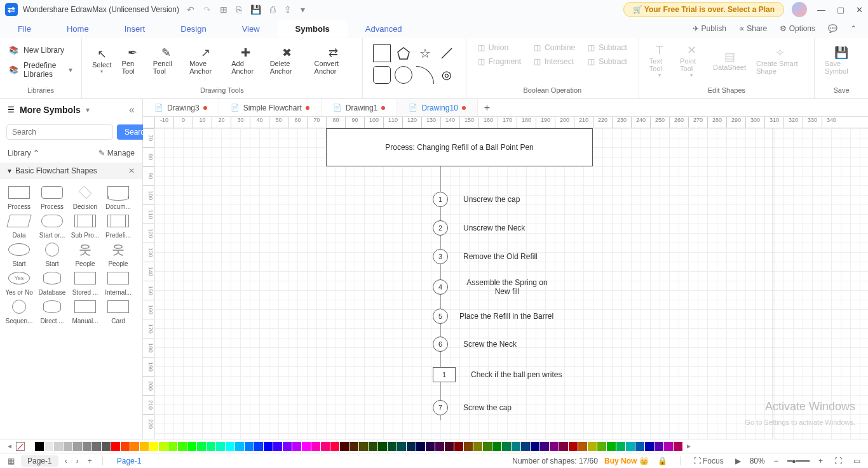 This screenshot has width=868, height=468. What do you see at coordinates (447, 75) in the screenshot?
I see `shape-spiral: ◎` at bounding box center [447, 75].